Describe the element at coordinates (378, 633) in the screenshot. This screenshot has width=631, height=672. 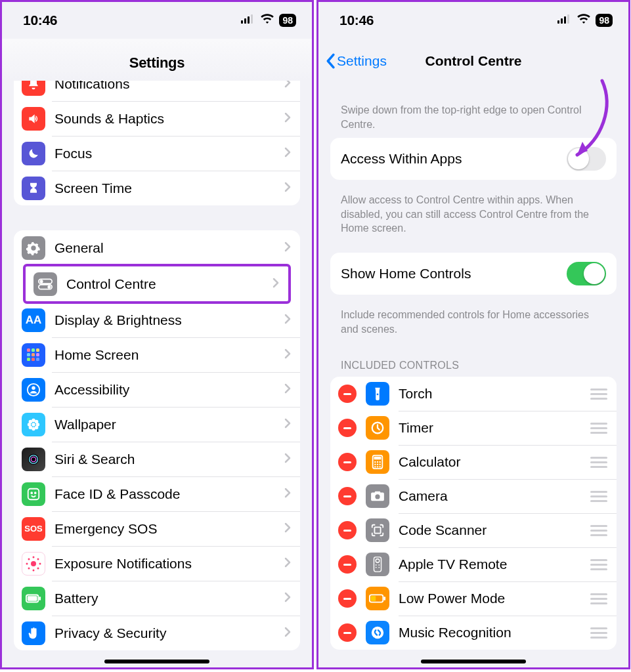
I see `shazam-icon` at that location.